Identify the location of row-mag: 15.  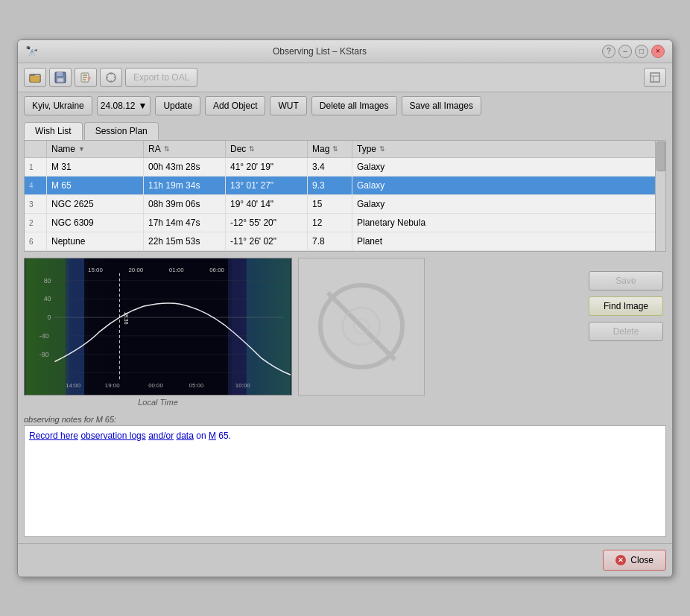
(330, 204).